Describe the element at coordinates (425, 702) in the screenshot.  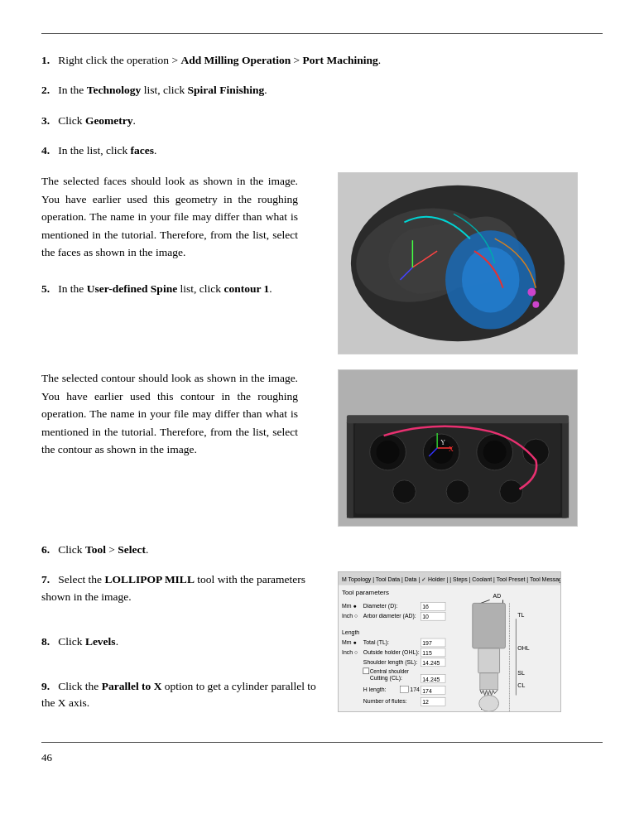
I see `svg-text: 12` at that location.